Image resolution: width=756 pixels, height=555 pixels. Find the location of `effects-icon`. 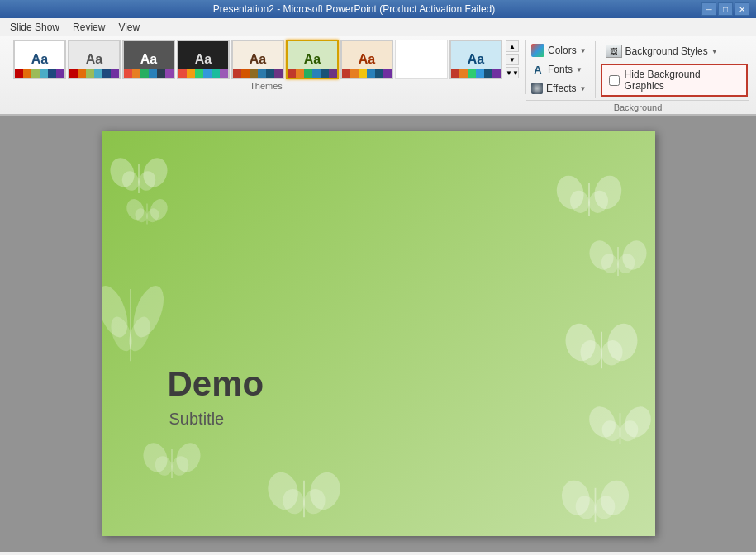

effects-icon is located at coordinates (537, 88).